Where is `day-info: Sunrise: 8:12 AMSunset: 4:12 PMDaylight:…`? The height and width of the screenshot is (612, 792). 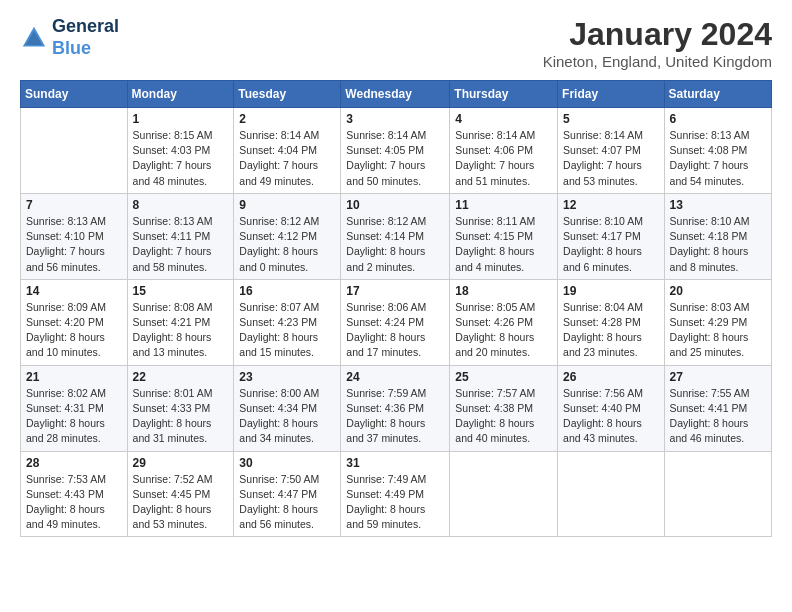
day-info: Sunrise: 8:12 AMSunset: 4:12 PMDaylight:… is located at coordinates (287, 244).